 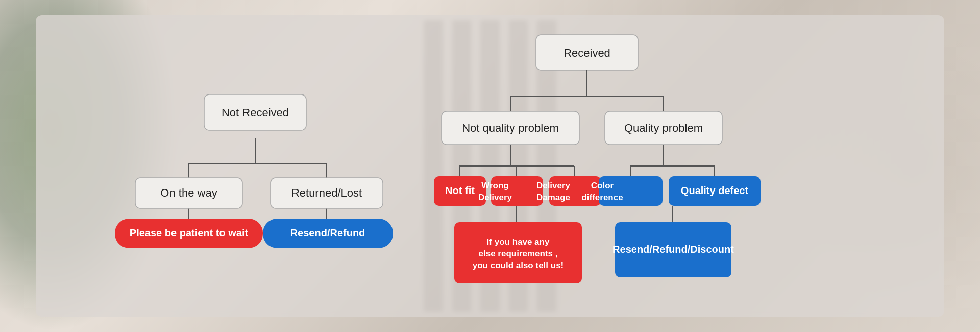 I want to click on color-difference-label-line1: Color, so click(x=602, y=186).